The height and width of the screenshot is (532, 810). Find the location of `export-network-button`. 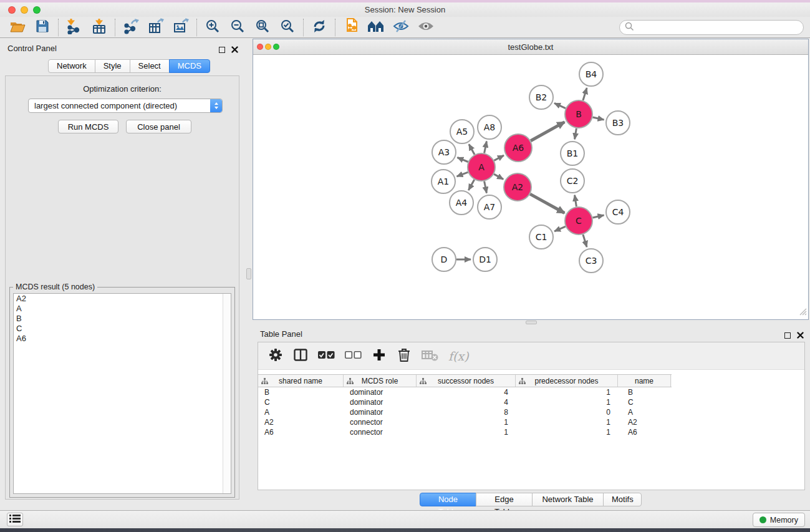

export-network-button is located at coordinates (131, 27).